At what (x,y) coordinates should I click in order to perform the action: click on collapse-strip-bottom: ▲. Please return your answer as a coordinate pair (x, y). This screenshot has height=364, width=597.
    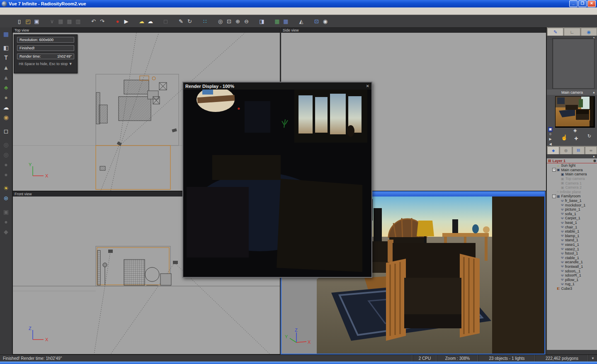
    Looking at the image, I should click on (572, 156).